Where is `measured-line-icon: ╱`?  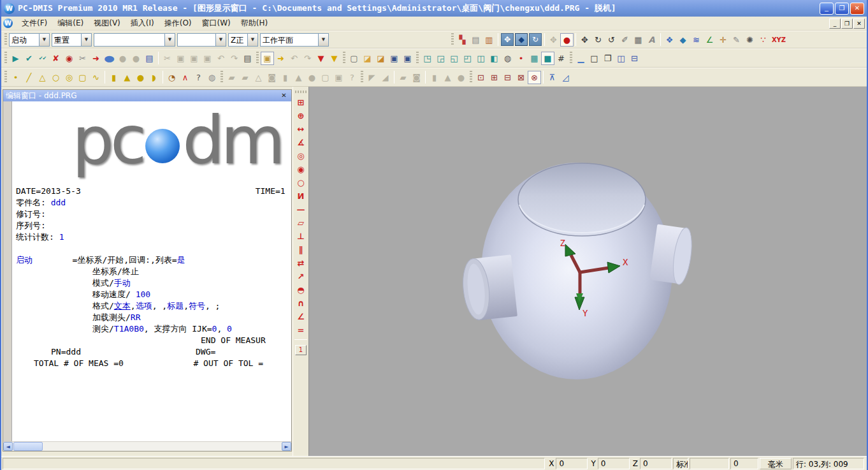
measured-line-icon: ╱ is located at coordinates (29, 78).